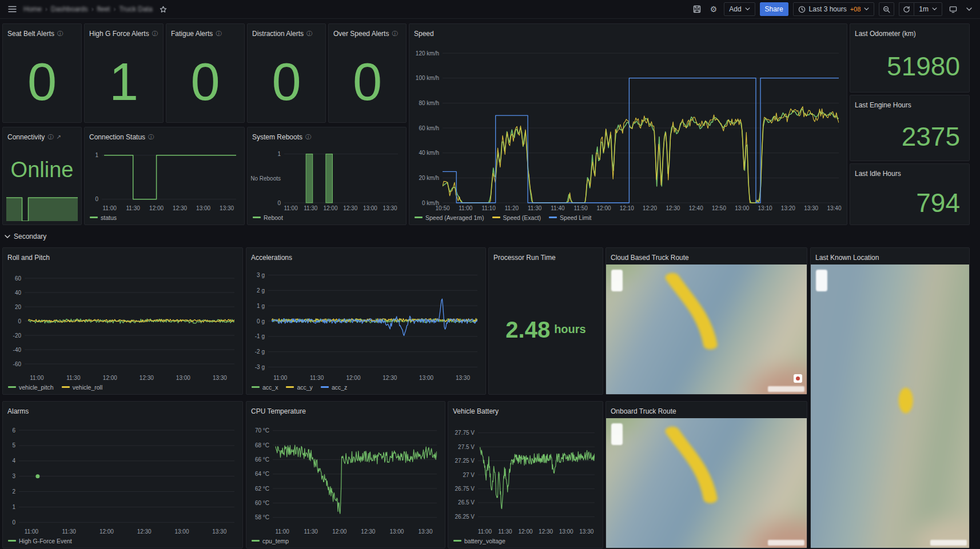 This screenshot has width=980, height=549. What do you see at coordinates (644, 411) in the screenshot?
I see `panel-title: Onboard Truck Route` at bounding box center [644, 411].